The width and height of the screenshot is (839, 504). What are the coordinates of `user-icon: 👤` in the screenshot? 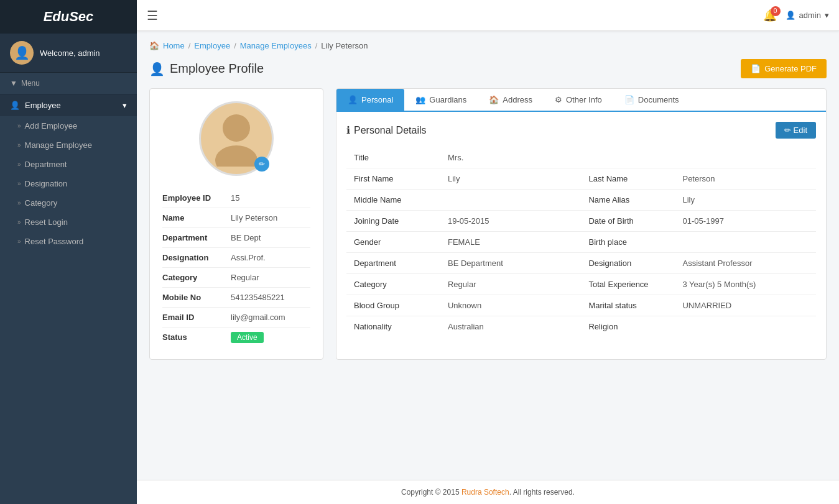 It's located at (15, 106).